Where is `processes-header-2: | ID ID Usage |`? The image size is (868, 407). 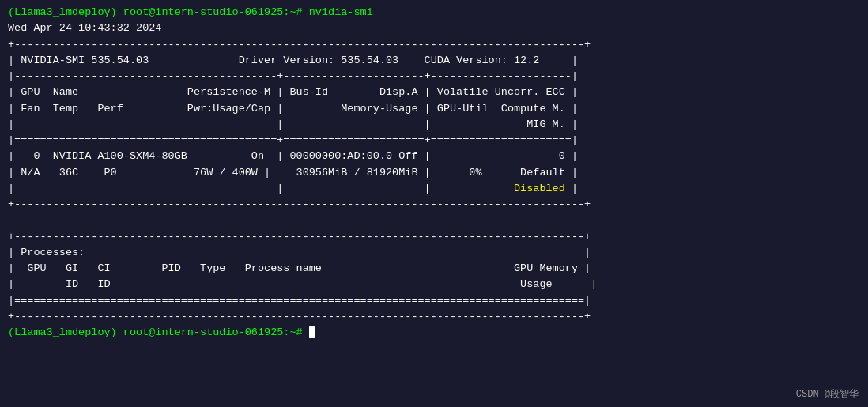
processes-header-2: | ID ID Usage | is located at coordinates (434, 285).